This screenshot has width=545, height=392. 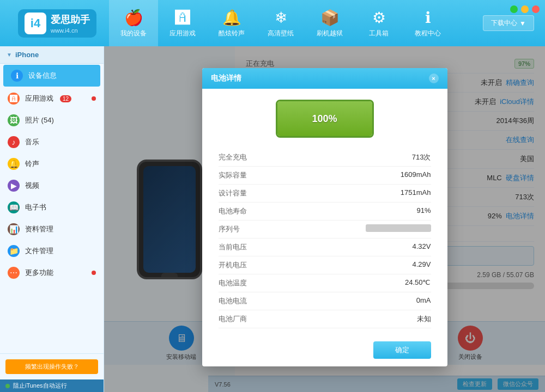 I want to click on boot-voltage-value: 4.29V, so click(x=422, y=265).